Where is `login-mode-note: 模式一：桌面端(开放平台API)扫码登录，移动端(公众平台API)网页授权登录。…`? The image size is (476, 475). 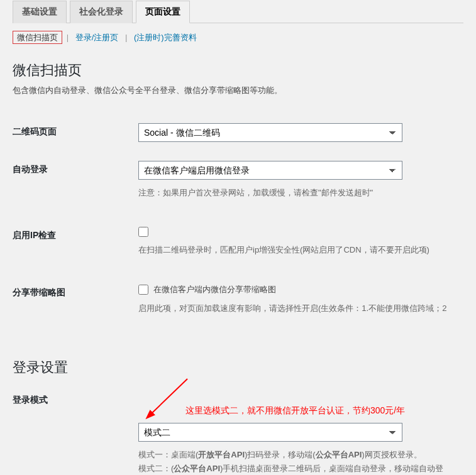 login-mode-note: 模式一：桌面端(开放平台API)扫码登录，移动端(公众平台API)网页授权登录。… is located at coordinates (298, 461).